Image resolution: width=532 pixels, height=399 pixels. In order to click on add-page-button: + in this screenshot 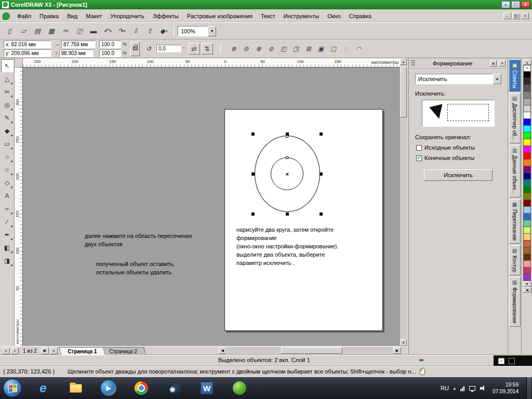, I will do `click(15, 351)`.